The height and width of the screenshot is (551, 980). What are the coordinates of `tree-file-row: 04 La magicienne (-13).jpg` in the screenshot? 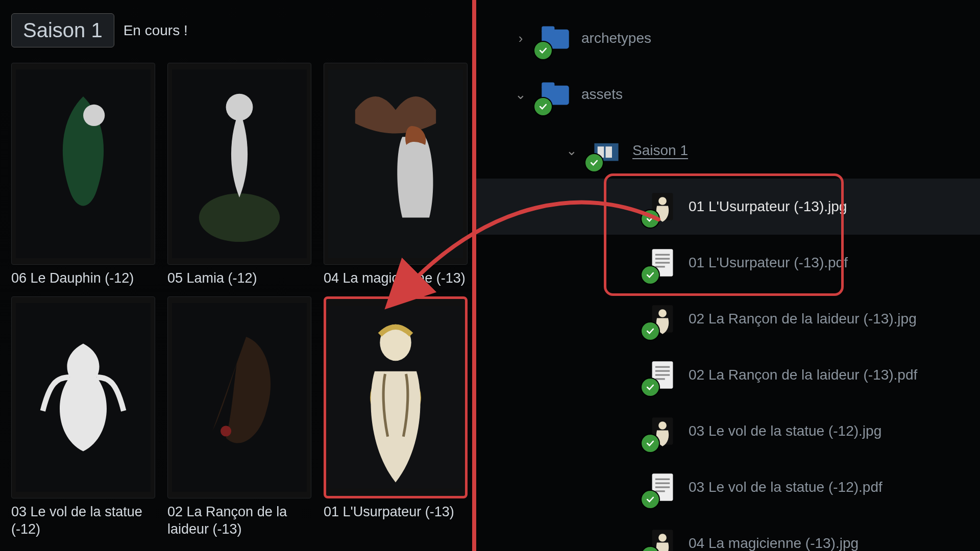 It's located at (728, 533).